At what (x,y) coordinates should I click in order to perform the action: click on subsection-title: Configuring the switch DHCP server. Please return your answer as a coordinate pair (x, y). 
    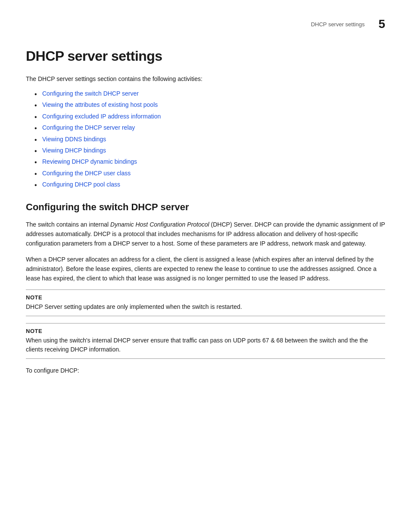
    Looking at the image, I should click on (206, 207).